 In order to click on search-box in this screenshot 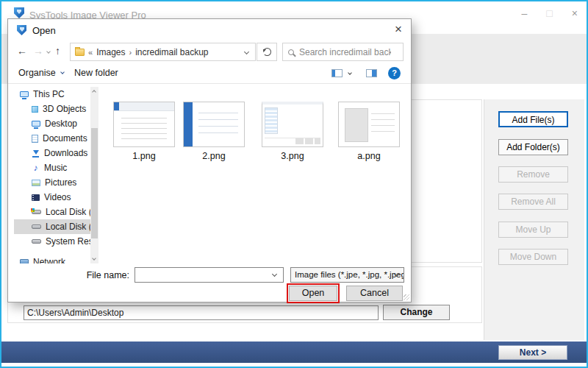, I will do `click(343, 52)`.